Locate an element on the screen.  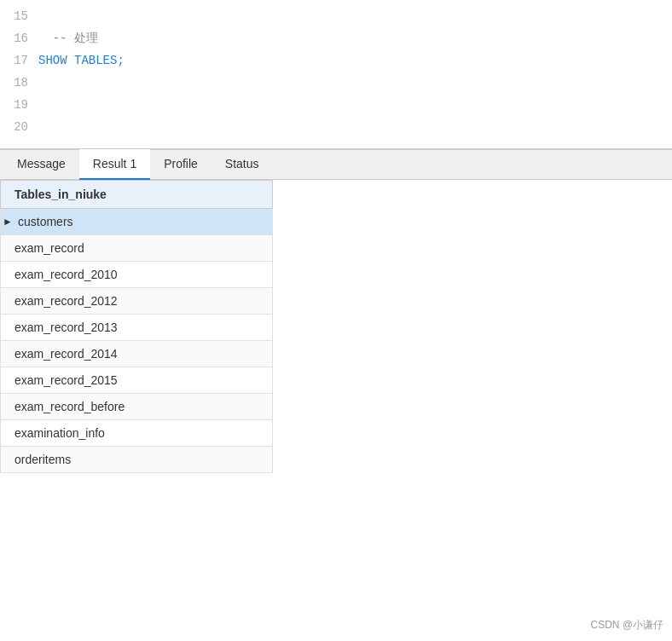
line-number-18: 18 is located at coordinates (19, 83).